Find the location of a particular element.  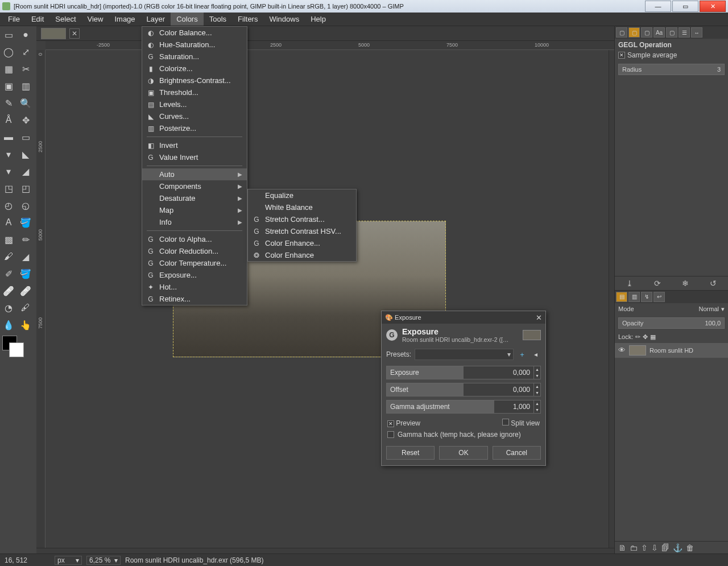

tool-24: ▩ is located at coordinates (9, 239).